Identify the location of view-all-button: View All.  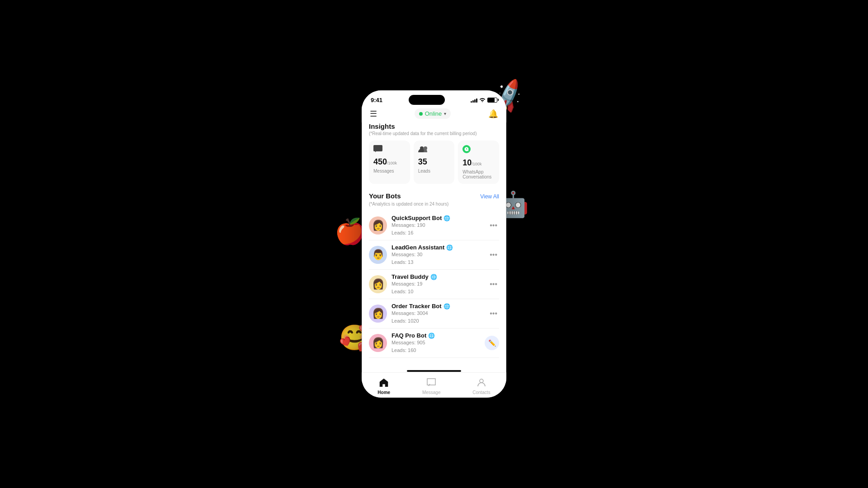
(490, 197).